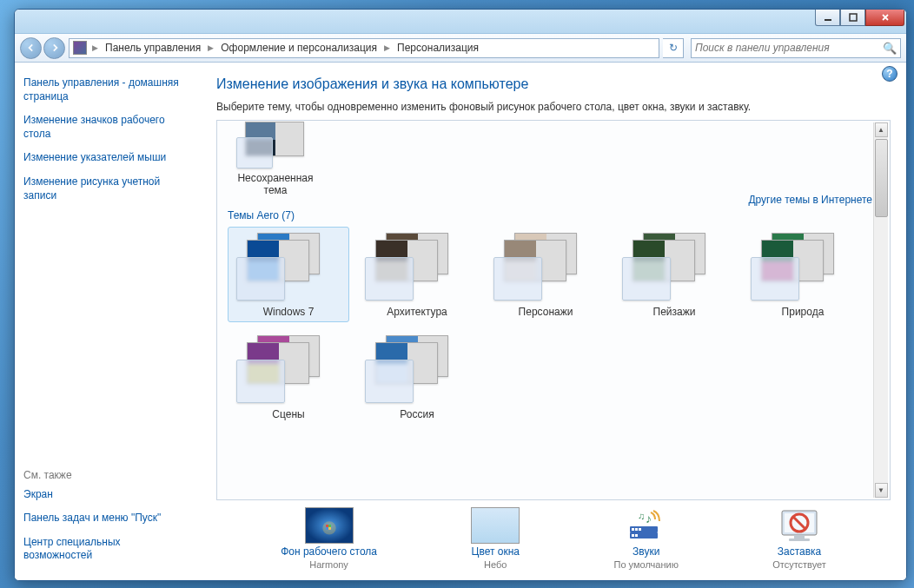 The height and width of the screenshot is (588, 914). What do you see at coordinates (646, 565) in the screenshot?
I see `option-subtitle: По умолчанию` at bounding box center [646, 565].